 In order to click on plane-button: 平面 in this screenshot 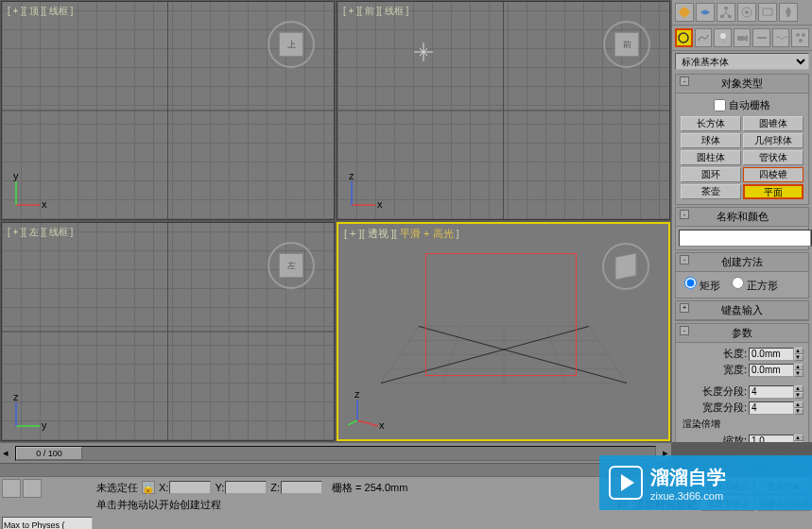, I will do `click(773, 192)`.